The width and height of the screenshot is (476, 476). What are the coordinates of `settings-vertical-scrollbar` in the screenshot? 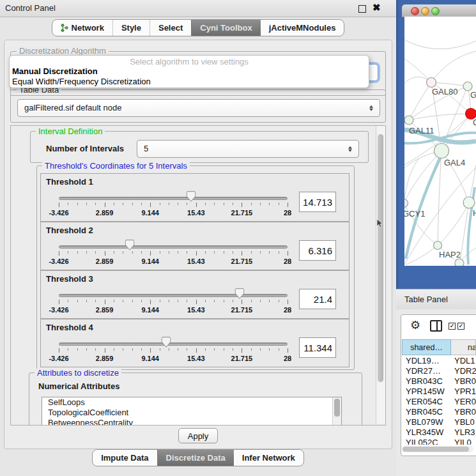 It's located at (381, 275).